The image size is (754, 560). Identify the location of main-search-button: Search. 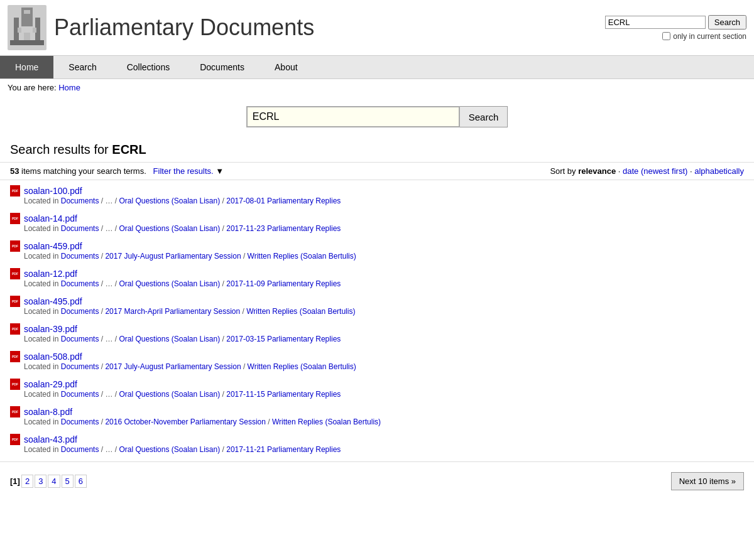
(484, 117).